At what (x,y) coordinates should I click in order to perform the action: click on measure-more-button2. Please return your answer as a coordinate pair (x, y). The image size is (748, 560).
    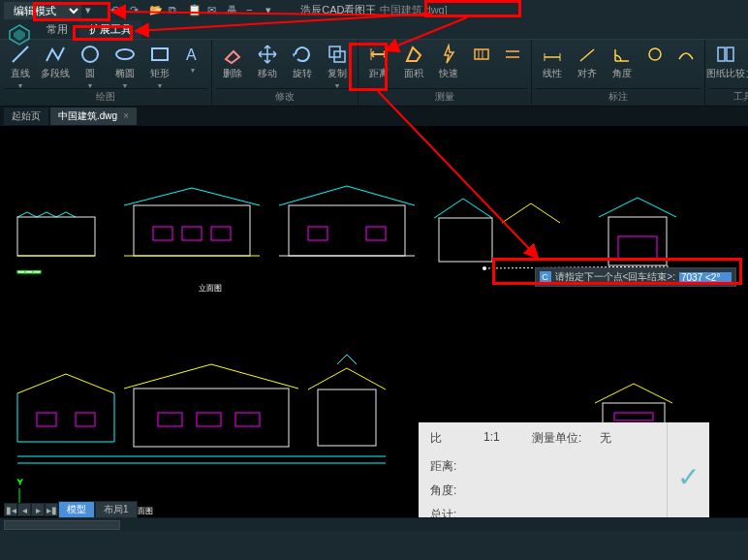
    Looking at the image, I should click on (513, 65).